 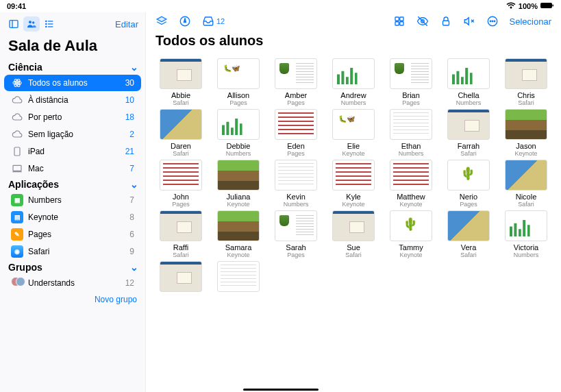 What do you see at coordinates (17, 283) in the screenshot?
I see `avatars-icon` at bounding box center [17, 283].